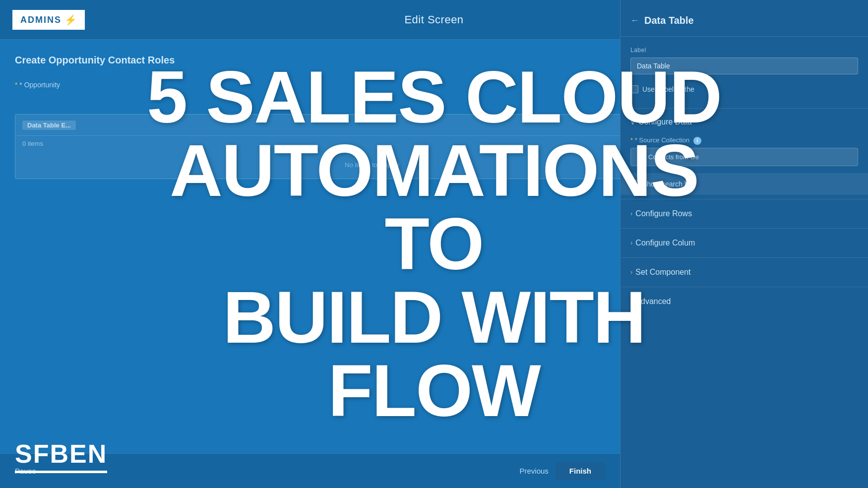 The image size is (868, 488). Describe the element at coordinates (744, 184) in the screenshot. I see `show-search-checkbox-row: ✓ Show search bar` at that location.